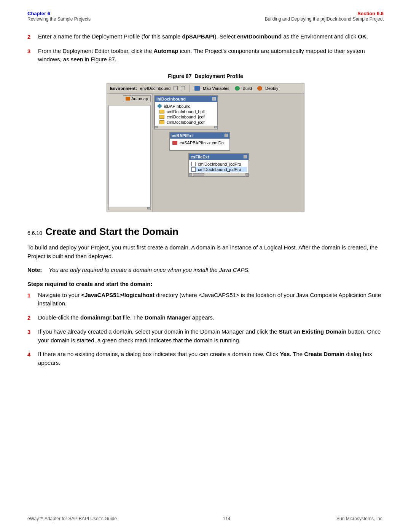 The image size is (411, 532). Describe the element at coordinates (186, 122) in the screenshot. I see `tree-label-3: cmlDocInbound_jcdf` at that location.